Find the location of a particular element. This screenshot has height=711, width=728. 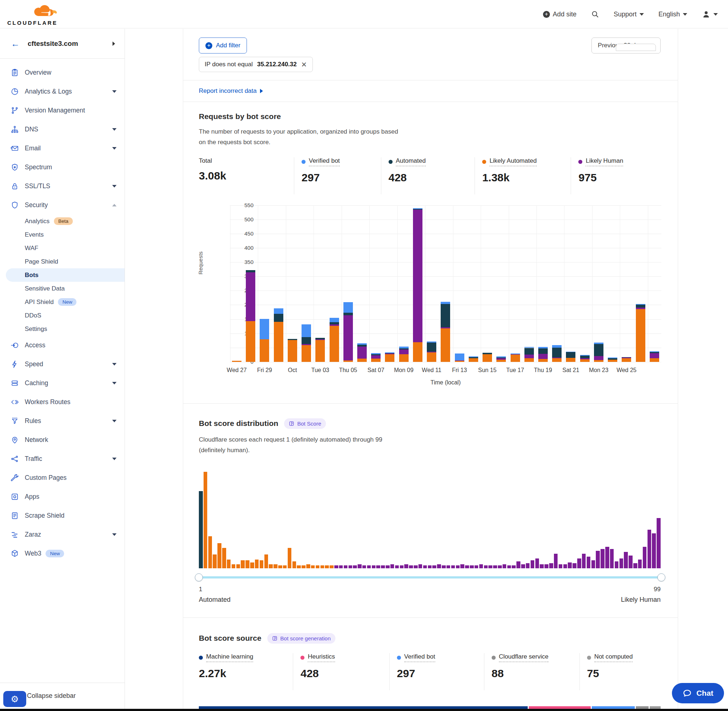

filter-chip: IP does not equal 35.212.240.32 ✕ is located at coordinates (256, 64).